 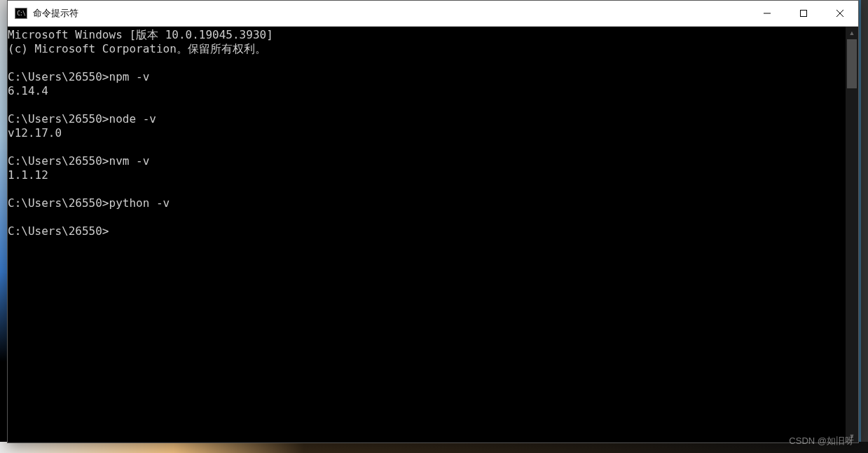 What do you see at coordinates (427, 35) in the screenshot?
I see `terminal-line: Microsoft Windows [版本 10.0.19045.3930]` at bounding box center [427, 35].